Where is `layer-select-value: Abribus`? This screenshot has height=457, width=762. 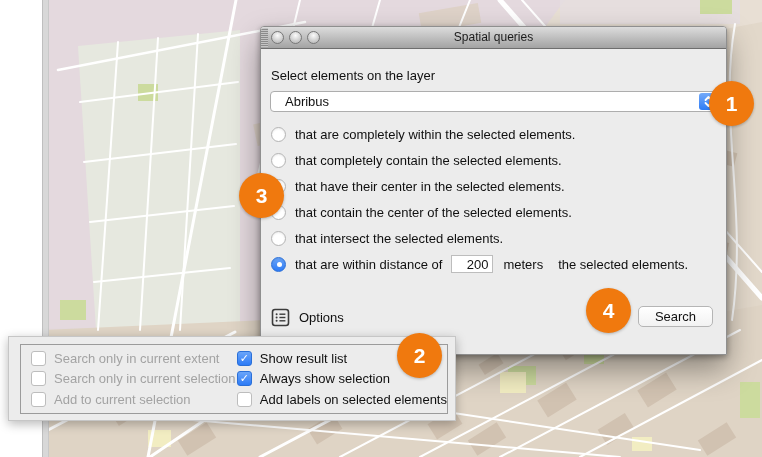 layer-select-value: Abribus is located at coordinates (307, 102).